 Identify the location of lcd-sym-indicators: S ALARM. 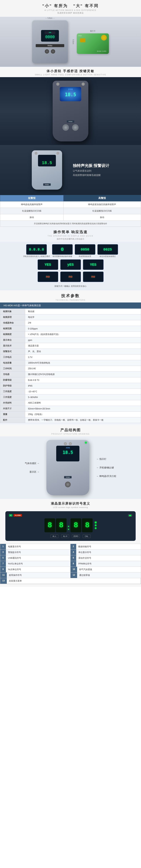
(15, 516).